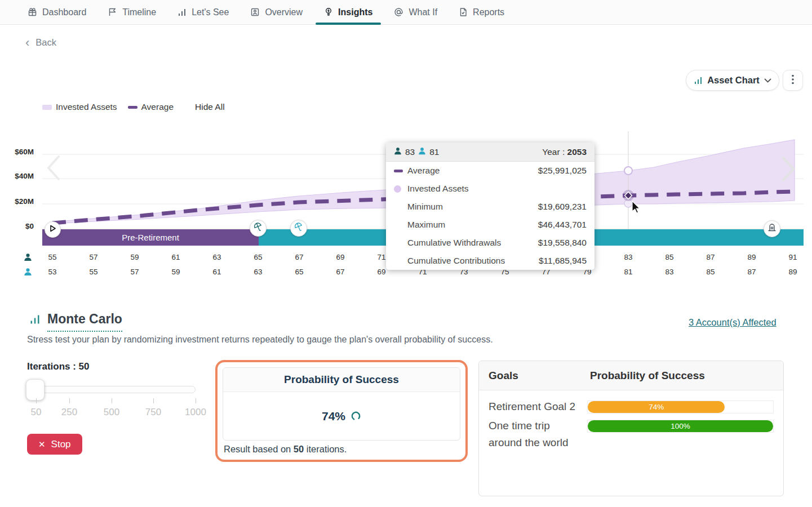  Describe the element at coordinates (734, 80) in the screenshot. I see `asset-chart-label: Asset Chart` at that location.